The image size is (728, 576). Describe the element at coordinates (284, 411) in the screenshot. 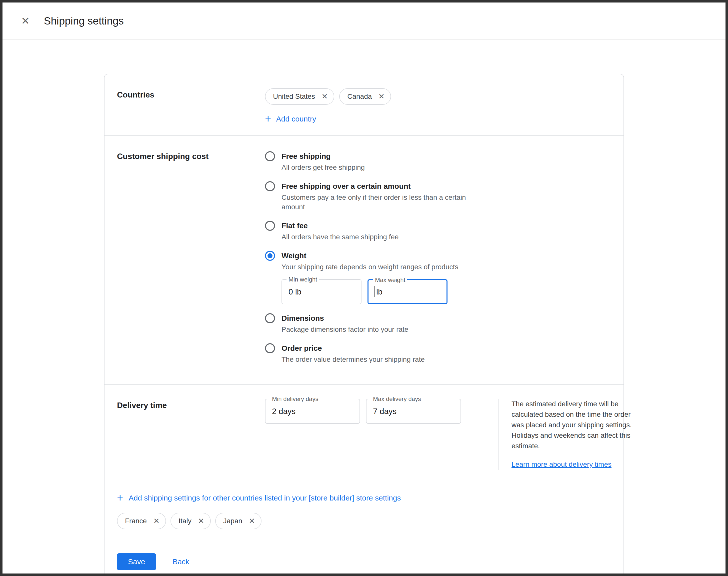

I see `min-delivery-days-value: 2 days` at that location.